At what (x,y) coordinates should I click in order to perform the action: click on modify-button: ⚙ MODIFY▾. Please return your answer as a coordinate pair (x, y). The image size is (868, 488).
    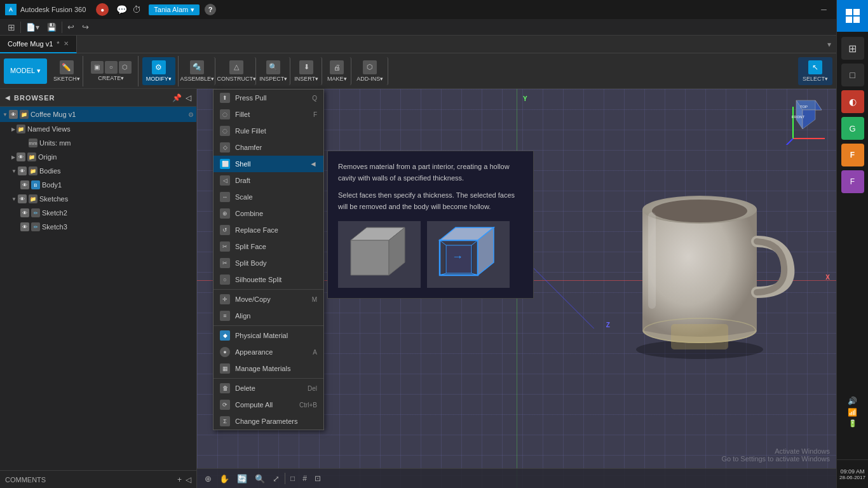
    Looking at the image, I should click on (159, 71).